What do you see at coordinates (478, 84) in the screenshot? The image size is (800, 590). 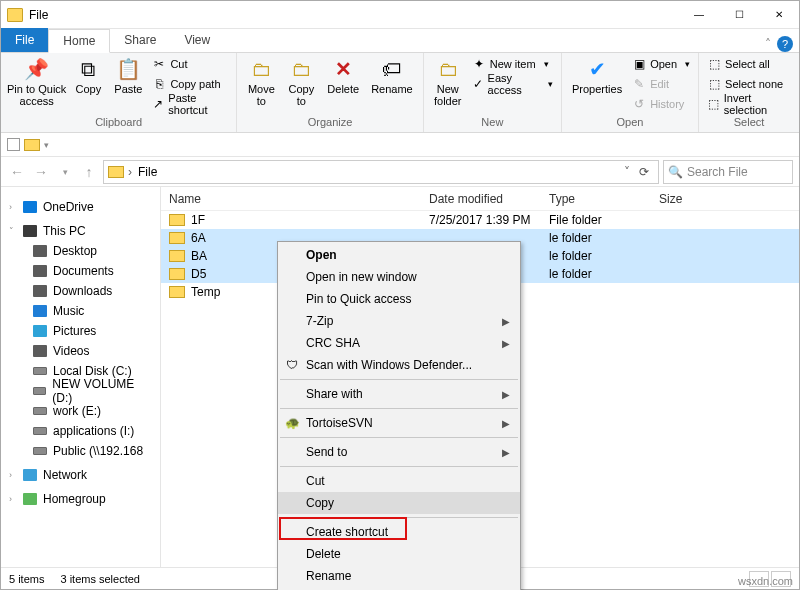 I see `easy-access-icon: ✓` at bounding box center [478, 84].